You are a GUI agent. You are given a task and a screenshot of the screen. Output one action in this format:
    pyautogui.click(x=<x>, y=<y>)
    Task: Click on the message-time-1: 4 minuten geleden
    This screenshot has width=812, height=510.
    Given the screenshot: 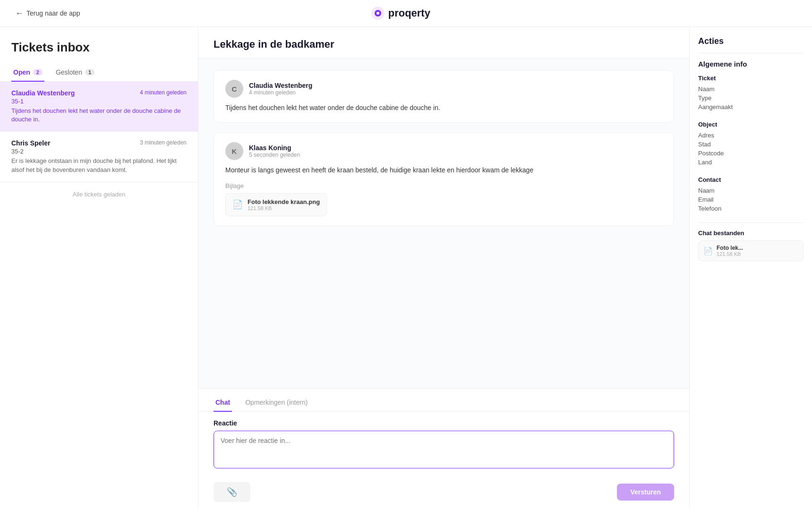 What is the action you would take?
    pyautogui.click(x=281, y=93)
    